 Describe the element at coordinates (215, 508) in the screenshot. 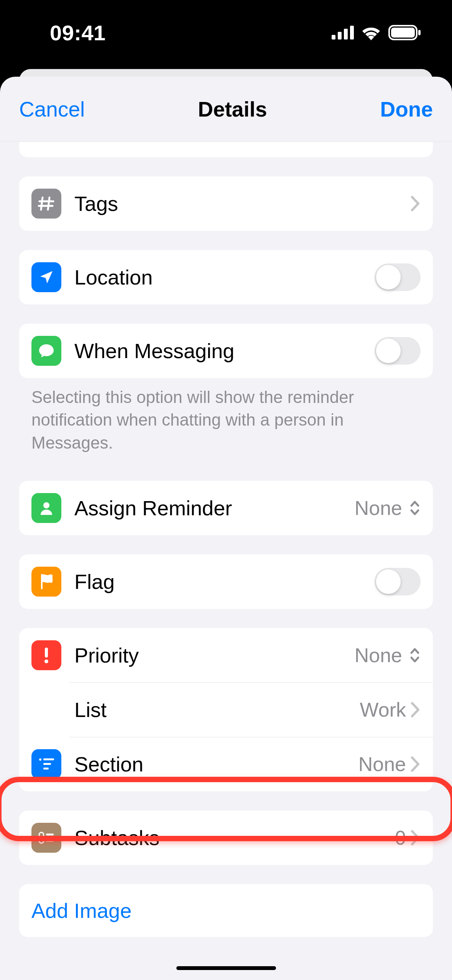

I see `assign-label: Assign Reminder` at that location.